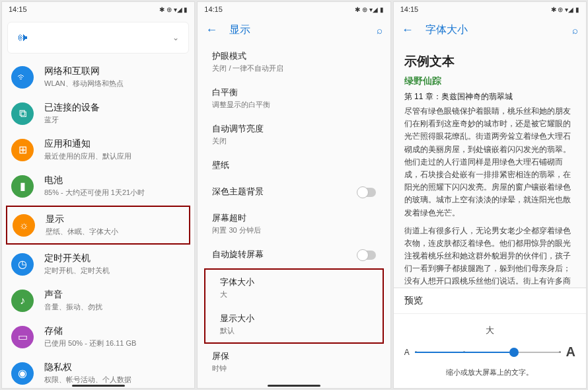 The image size is (588, 390). I want to click on devices-icon: ⧉, so click(22, 114).